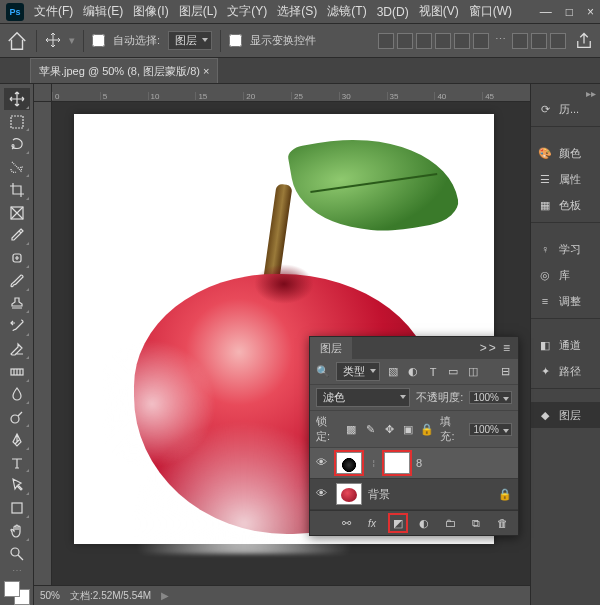 The height and width of the screenshot is (605, 600). What do you see at coordinates (17, 122) in the screenshot?
I see `marquee-tool` at bounding box center [17, 122].